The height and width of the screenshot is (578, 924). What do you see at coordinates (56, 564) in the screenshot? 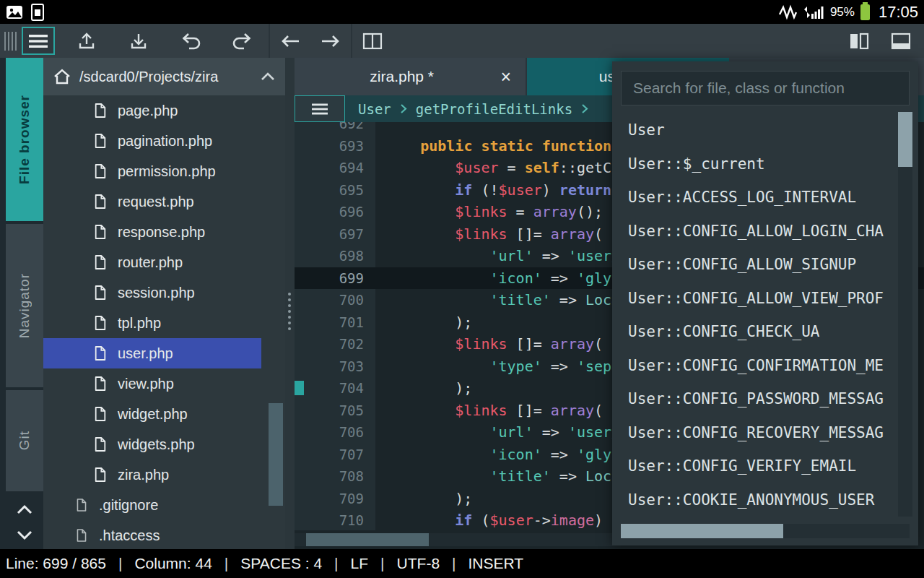
I see `status-item: Line: 699 / 865` at bounding box center [56, 564].